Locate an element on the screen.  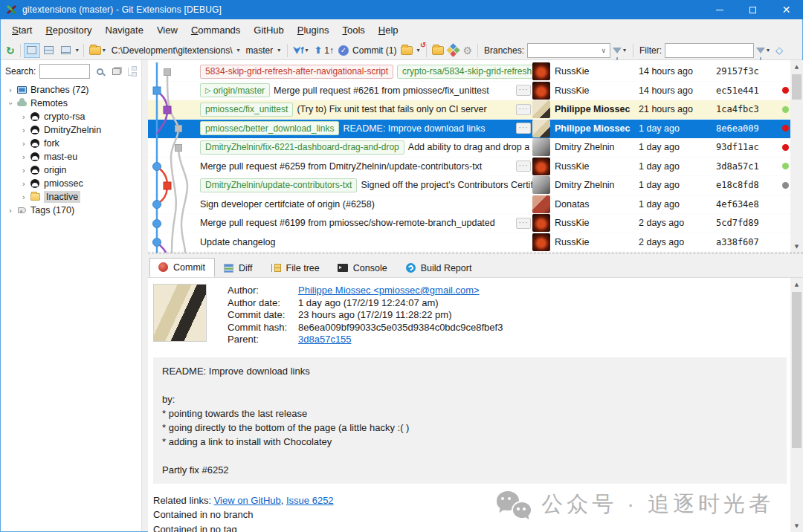
commit-button: ✓Commit (1) is located at coordinates (367, 51).